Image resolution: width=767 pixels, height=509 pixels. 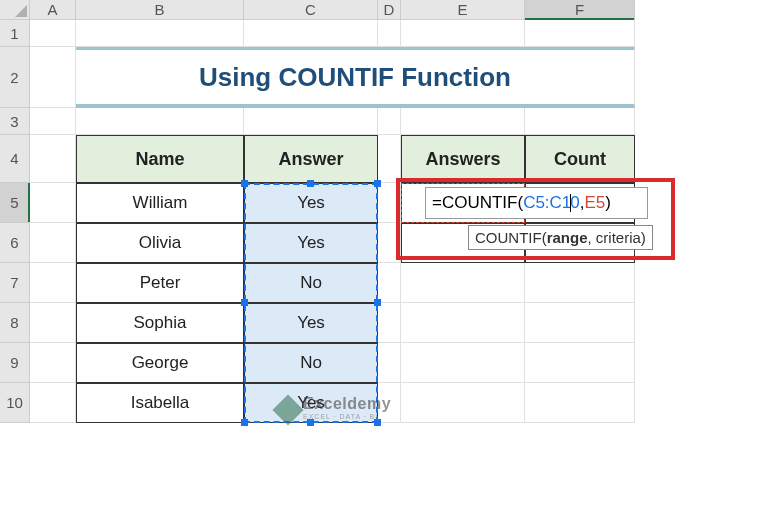 I want to click on col-header-A: A, so click(x=53, y=10).